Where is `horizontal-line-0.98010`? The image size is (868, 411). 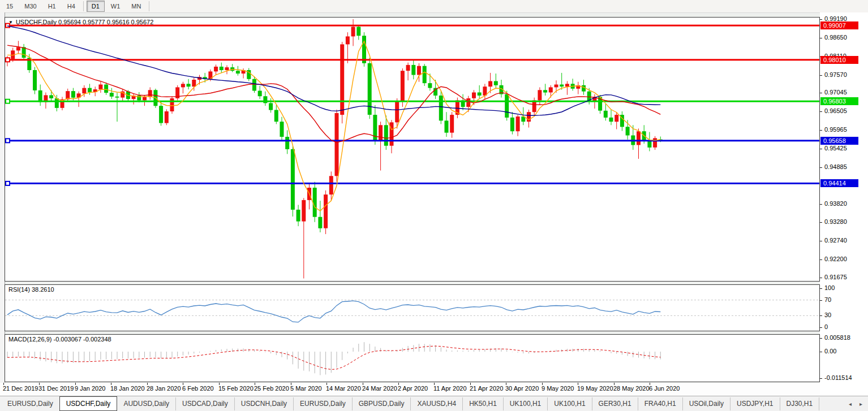
horizontal-line-0.98010 is located at coordinates (412, 60).